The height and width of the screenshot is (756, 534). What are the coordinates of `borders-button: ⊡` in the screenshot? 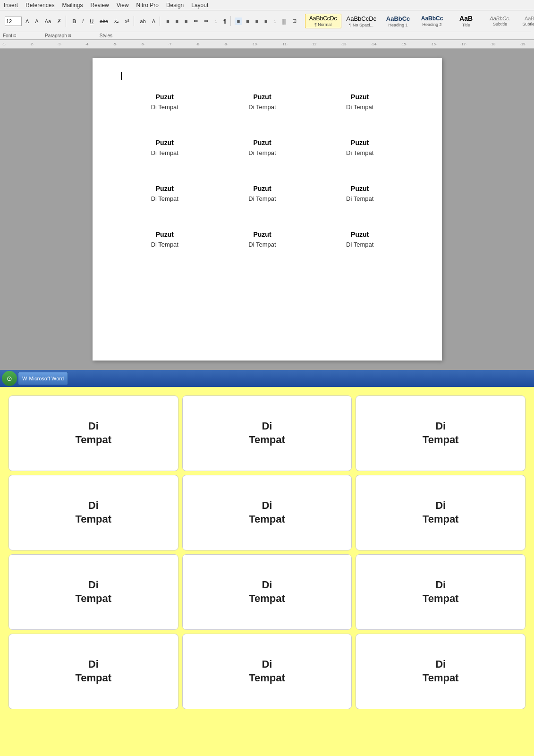 It's located at (295, 21).